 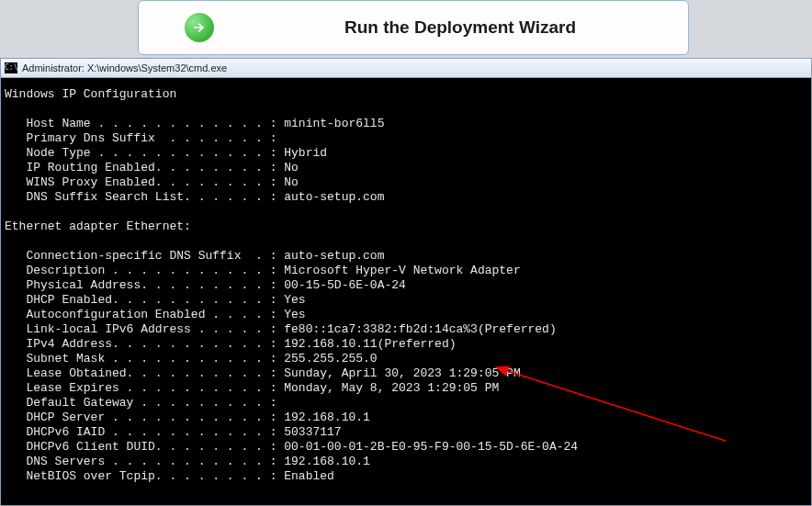 I want to click on lease-exp-label: Lease Expires . . . . . . . . . . :, so click(x=144, y=388).